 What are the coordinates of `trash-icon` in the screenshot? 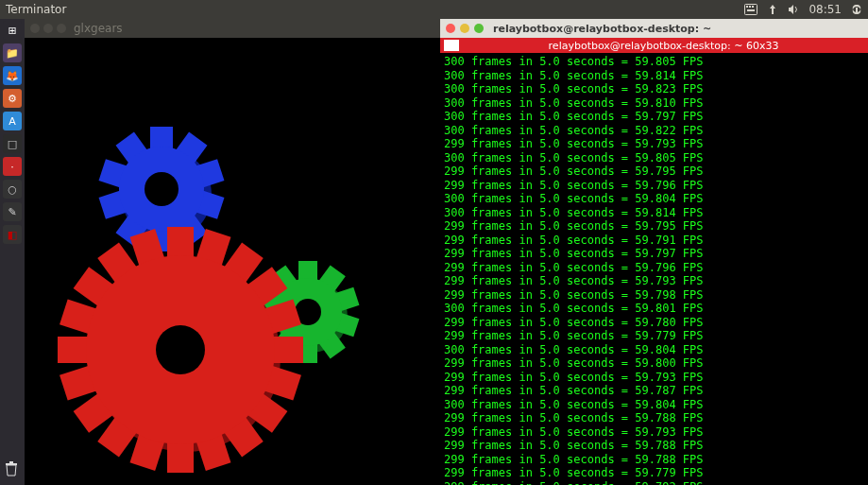 It's located at (12, 470).